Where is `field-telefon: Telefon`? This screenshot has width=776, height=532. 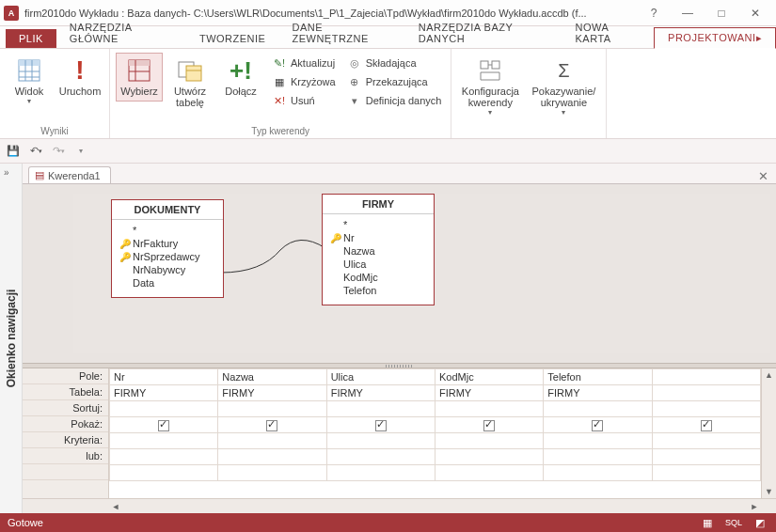
field-telefon: Telefon is located at coordinates (378, 290).